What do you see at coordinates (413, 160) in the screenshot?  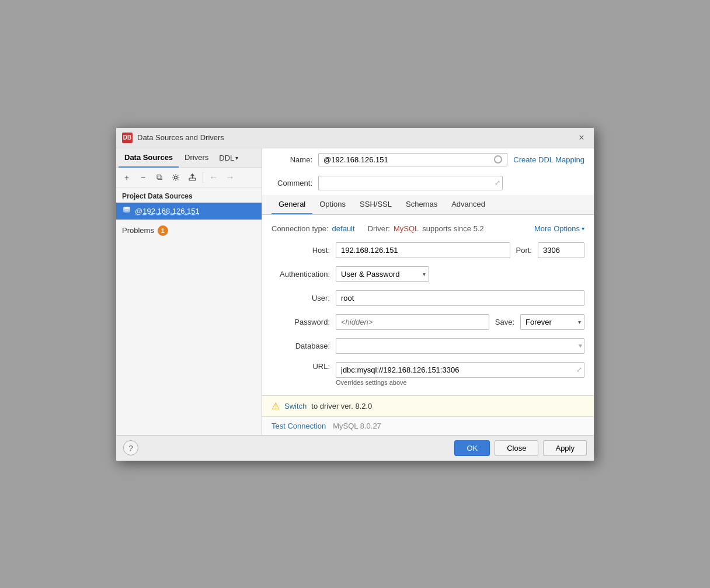 I see `name-input-wrap` at bounding box center [413, 160].